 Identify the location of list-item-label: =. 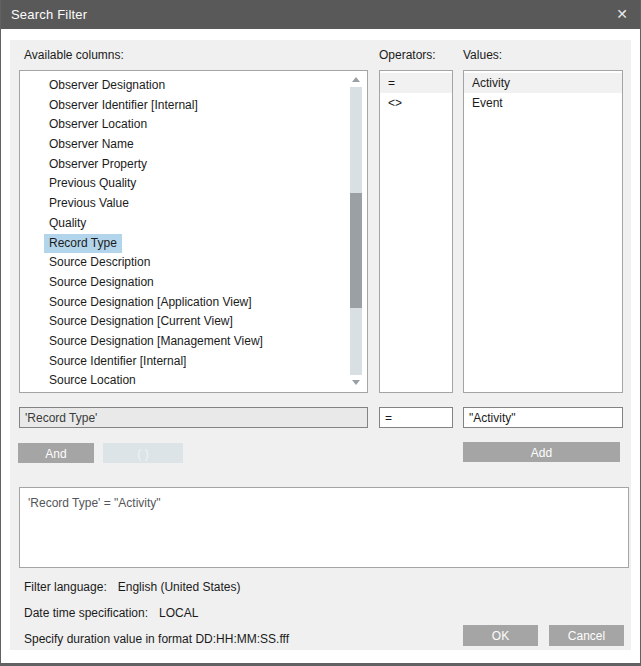
(392, 83).